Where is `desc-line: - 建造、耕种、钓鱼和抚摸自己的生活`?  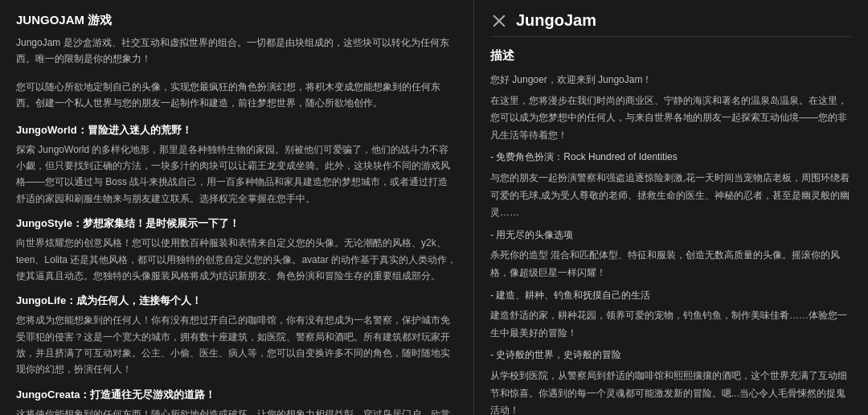 desc-line: - 建造、耕种、钓鱼和抚摸自己的生活 is located at coordinates (671, 296).